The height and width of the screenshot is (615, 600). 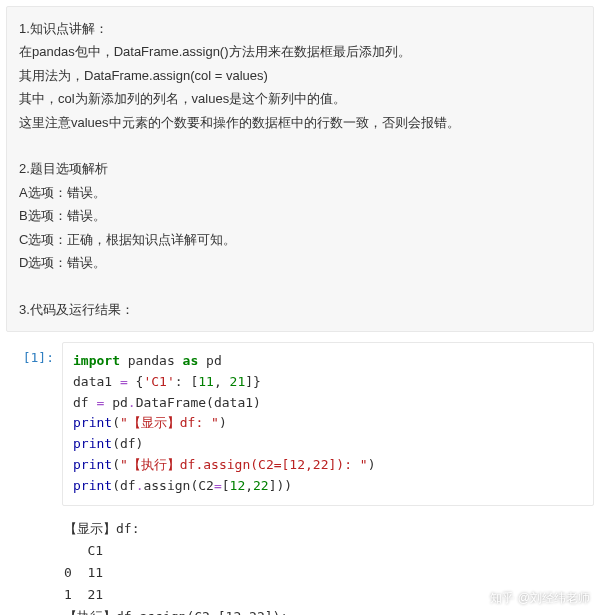 I want to click on brace: {, so click(x=136, y=382).